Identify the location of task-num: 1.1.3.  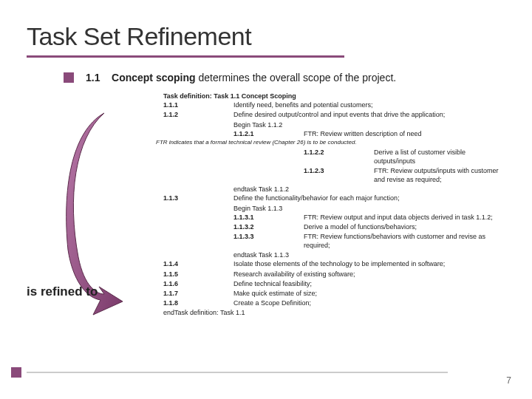
(198, 198).